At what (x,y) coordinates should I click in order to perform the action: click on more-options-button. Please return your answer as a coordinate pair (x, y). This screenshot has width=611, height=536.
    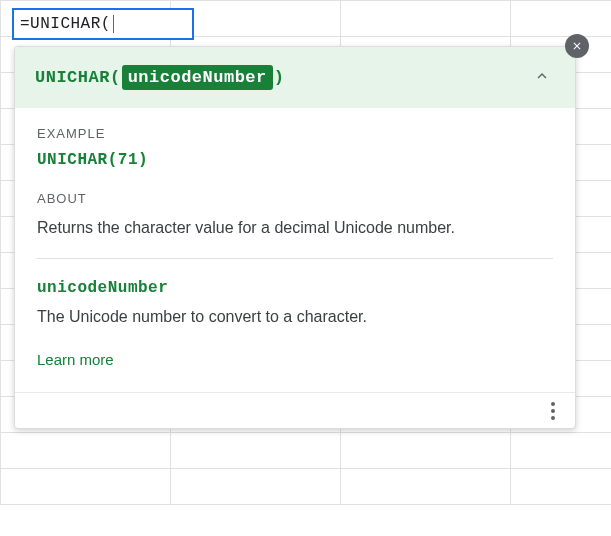
    Looking at the image, I should click on (553, 411).